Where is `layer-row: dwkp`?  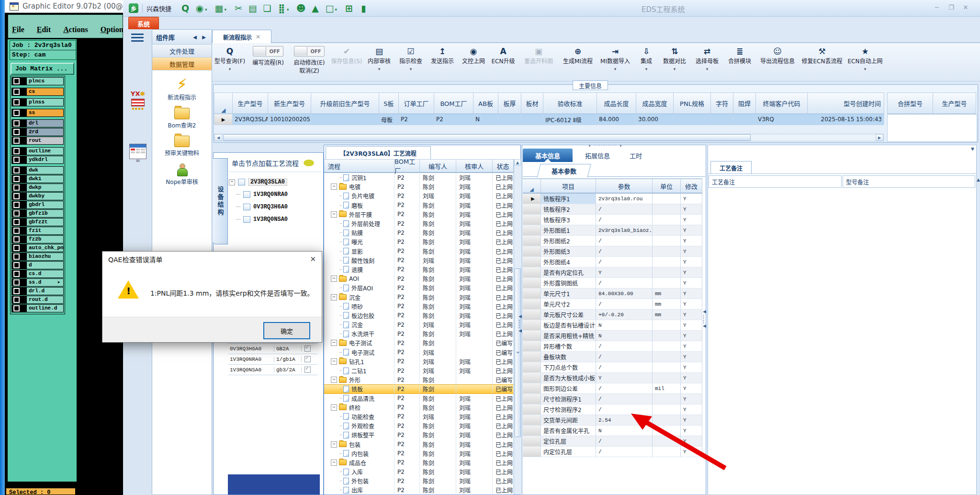
layer-row: dwkp is located at coordinates (37, 188).